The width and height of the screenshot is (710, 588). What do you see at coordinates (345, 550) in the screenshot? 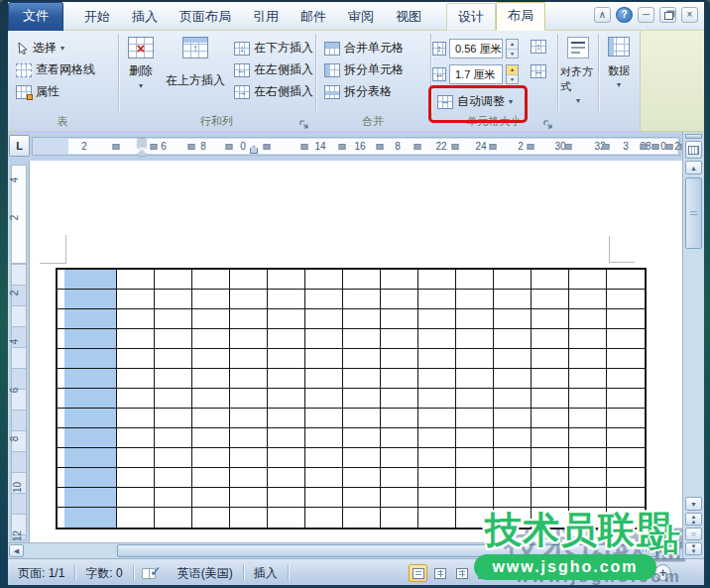
I see `horizontal-scrollbar: ◀` at bounding box center [345, 550].